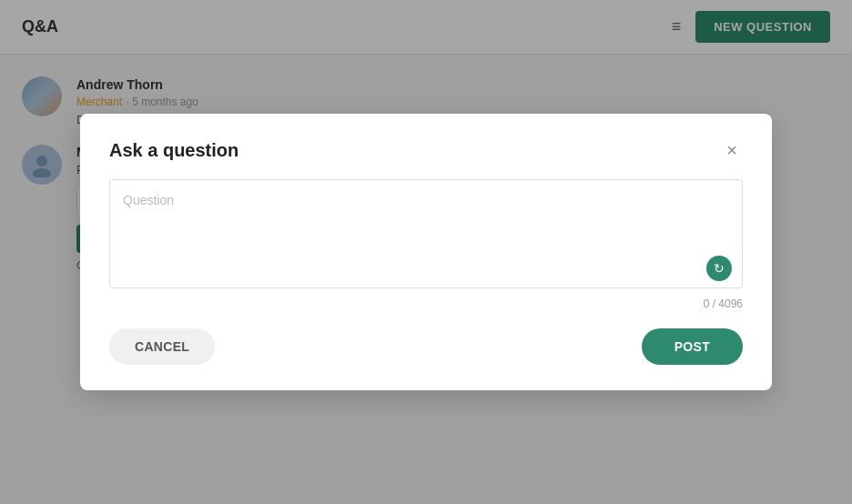 This screenshot has height=504, width=852. Describe the element at coordinates (719, 268) in the screenshot. I see `refresh-symbol: ↻` at that location.